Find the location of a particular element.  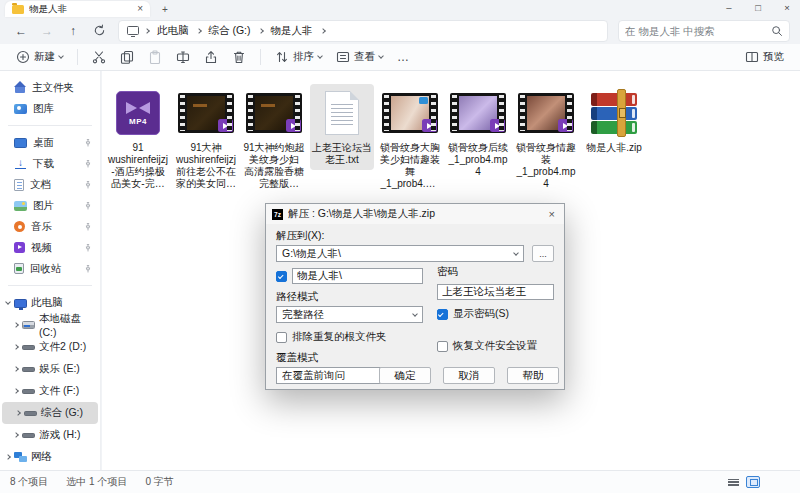

breadcrumb-this-pc: 此电脑 is located at coordinates (173, 31).